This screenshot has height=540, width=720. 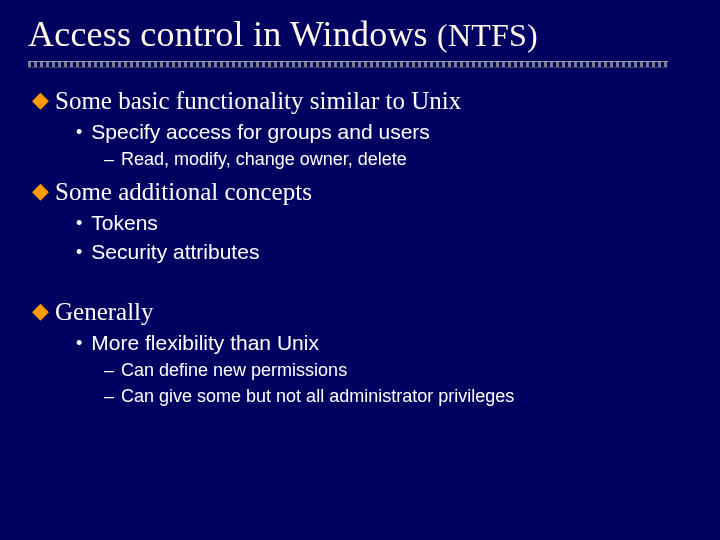 I want to click on title-subtitle: (NTFS), so click(x=488, y=35).